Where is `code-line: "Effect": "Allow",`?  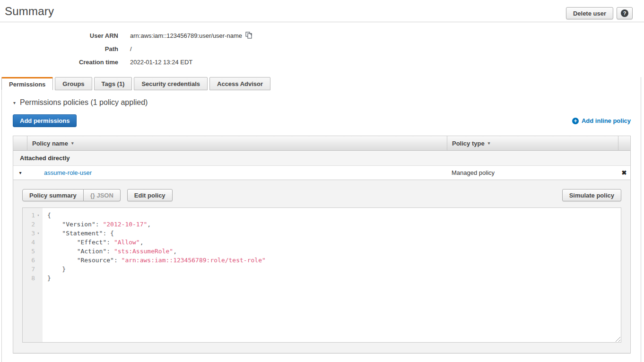
code-line: "Effect": "Allow", is located at coordinates (334, 242).